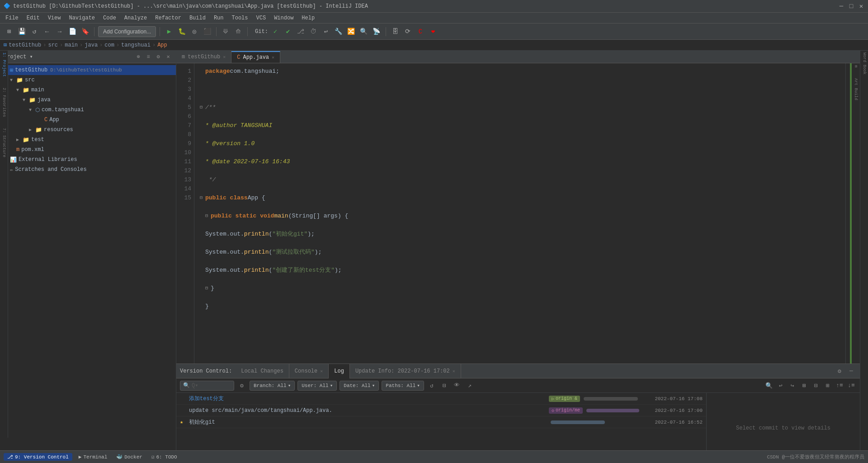  I want to click on tab-console: Console ✕, so click(309, 371).